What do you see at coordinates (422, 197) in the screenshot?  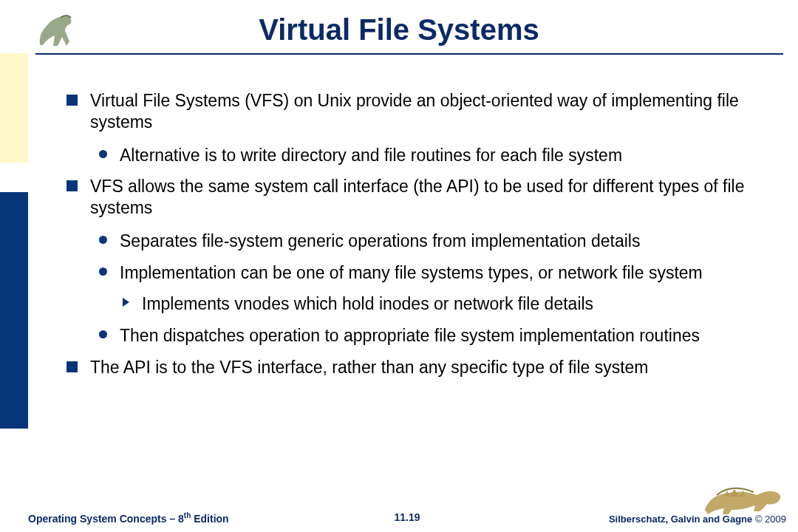 I see `bullet-level1: VFS allows the same system call interfac…` at bounding box center [422, 197].